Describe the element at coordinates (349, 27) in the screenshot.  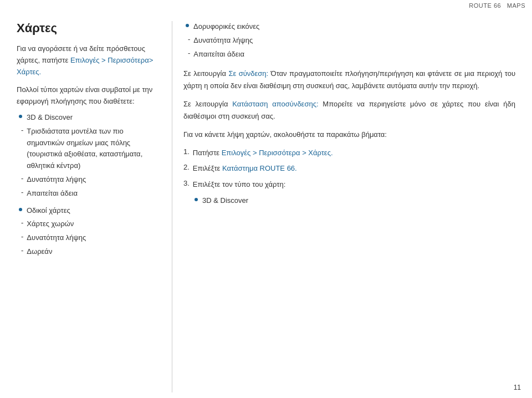
I see `bullet-item-satellite: Δορυφορικές εικόνες` at that location.